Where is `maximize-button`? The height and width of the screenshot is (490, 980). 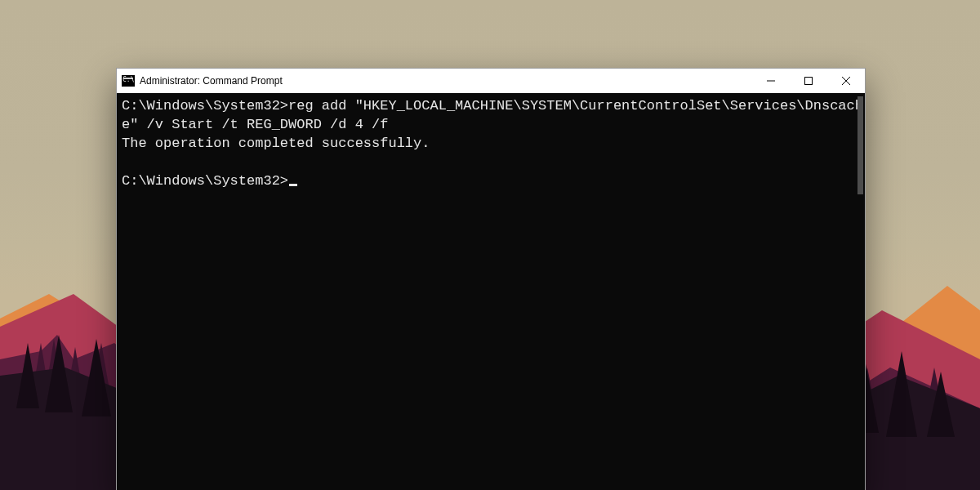
maximize-button is located at coordinates (808, 81).